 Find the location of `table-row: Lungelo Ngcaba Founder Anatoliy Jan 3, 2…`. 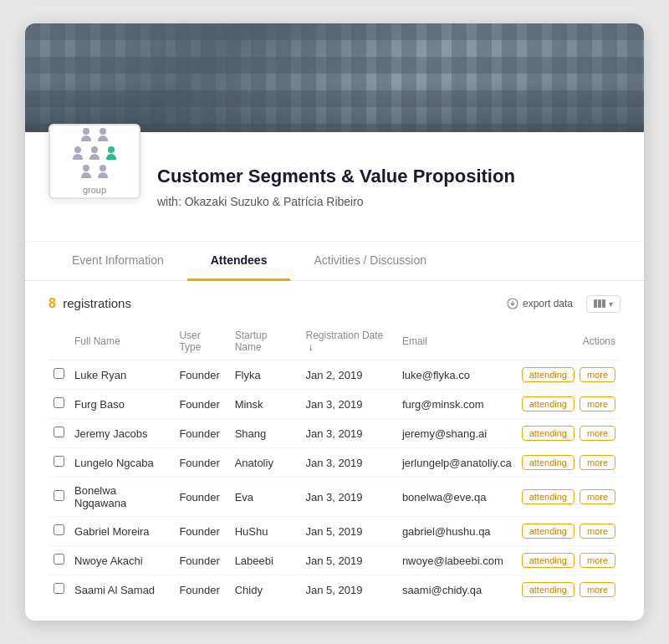

table-row: Lungelo Ngcaba Founder Anatoliy Jan 3, 2… is located at coordinates (334, 463).